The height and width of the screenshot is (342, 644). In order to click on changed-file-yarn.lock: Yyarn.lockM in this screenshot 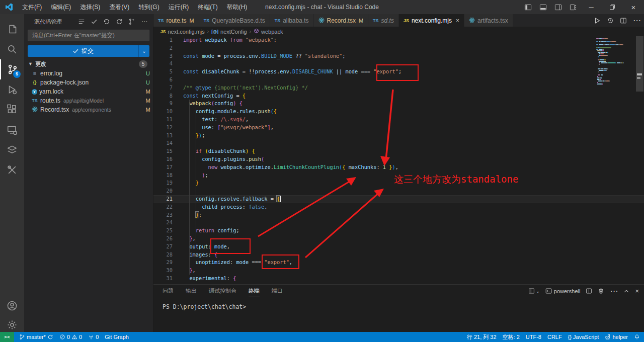, I will do `click(89, 92)`.